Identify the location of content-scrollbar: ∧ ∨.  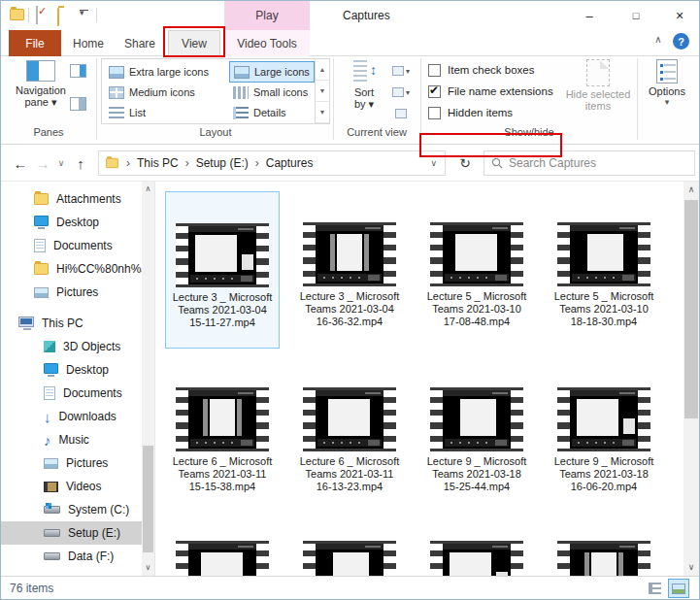
(691, 379).